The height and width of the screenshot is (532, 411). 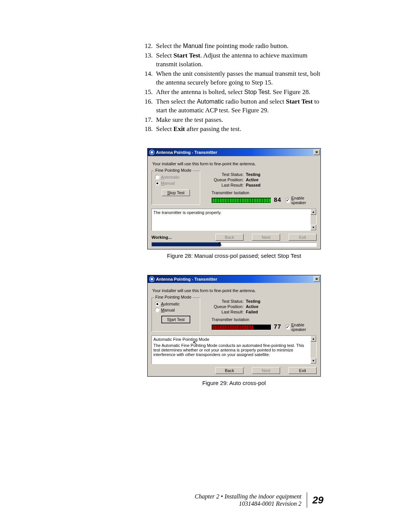 What do you see at coordinates (176, 315) in the screenshot?
I see `fine-pointing-mode-group: Fine Pointing Mode Automatic Manual Star…` at bounding box center [176, 315].